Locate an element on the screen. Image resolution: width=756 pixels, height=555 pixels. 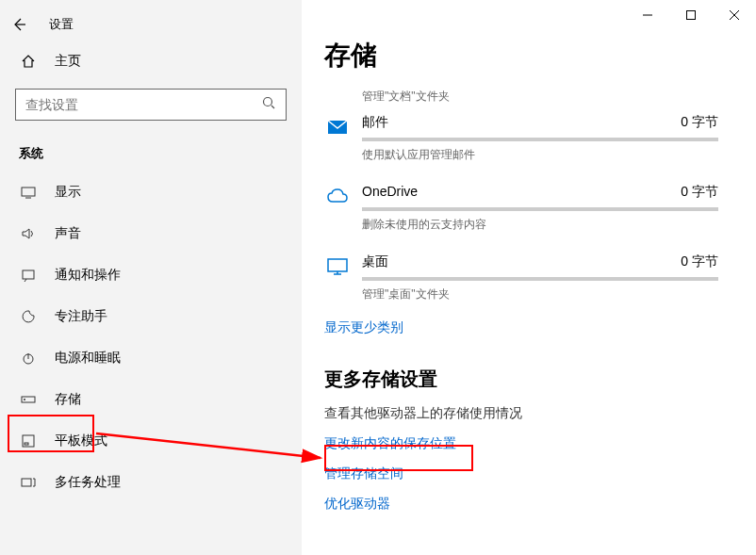
minimize-icon is located at coordinates (648, 15).